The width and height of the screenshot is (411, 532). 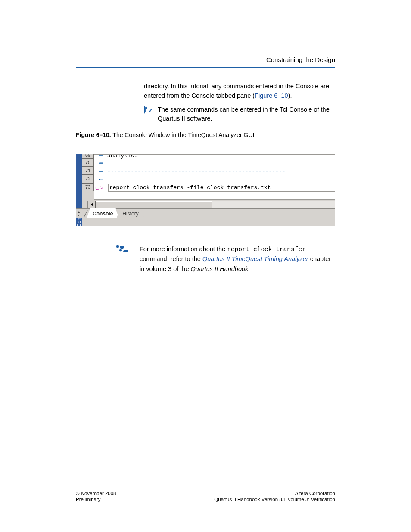 I want to click on up-down-arrows-icon: ▲▼, so click(x=79, y=214).